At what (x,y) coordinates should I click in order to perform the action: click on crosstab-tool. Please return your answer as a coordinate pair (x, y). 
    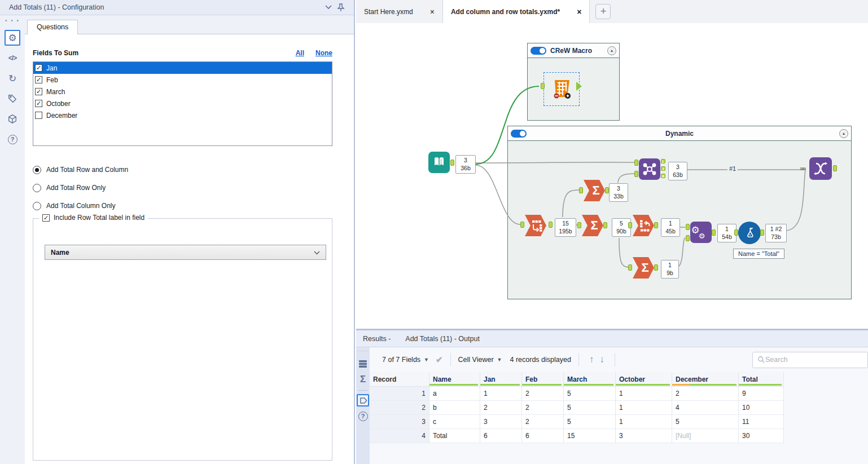
    Looking at the image, I should click on (643, 226).